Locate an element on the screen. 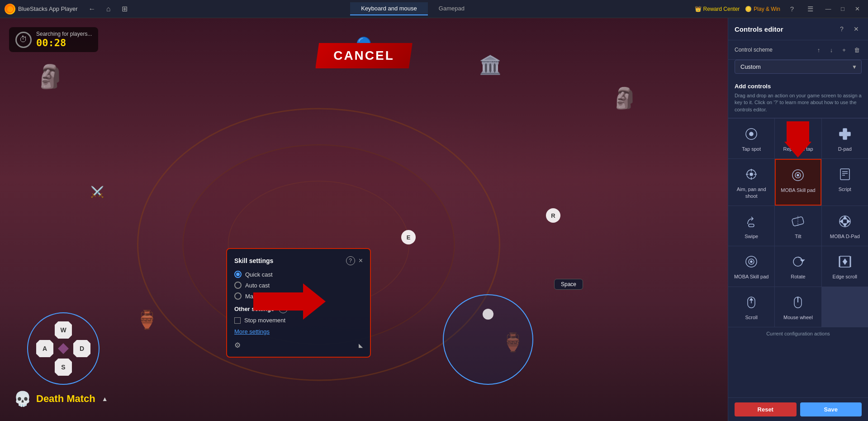  skill-close-btn: × is located at coordinates (361, 261).